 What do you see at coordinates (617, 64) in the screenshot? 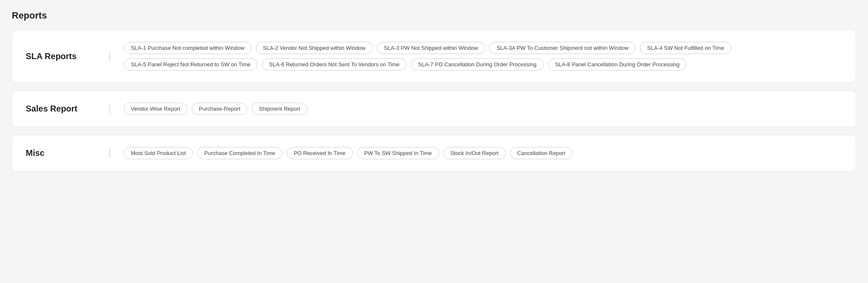
I see `tag-sla-reports-8: SLA-8 Panel Cancellation During Order Pr…` at bounding box center [617, 64].